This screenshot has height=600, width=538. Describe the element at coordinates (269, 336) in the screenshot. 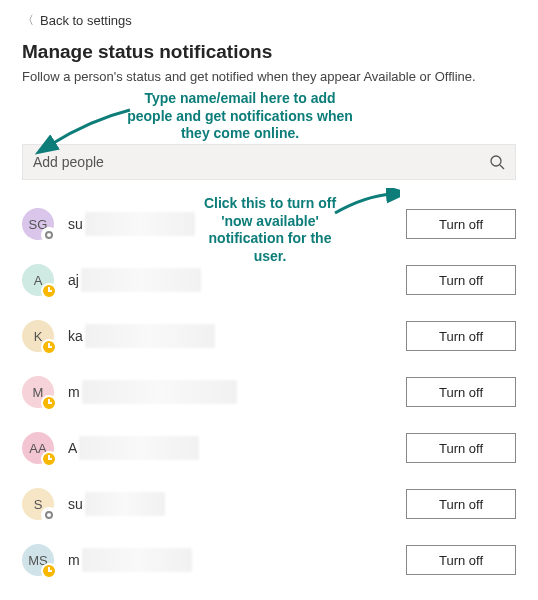

I see `person-row: KkaTurn off` at that location.